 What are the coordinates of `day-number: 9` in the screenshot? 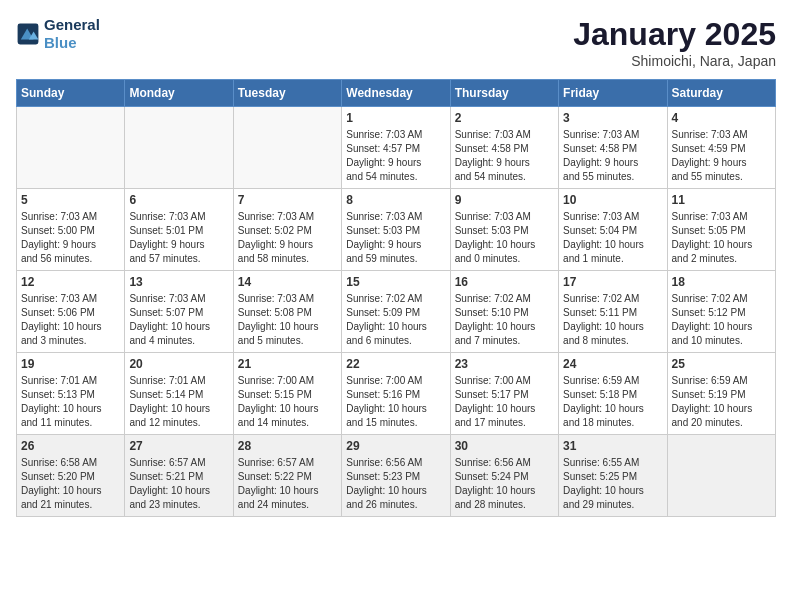 It's located at (504, 200).